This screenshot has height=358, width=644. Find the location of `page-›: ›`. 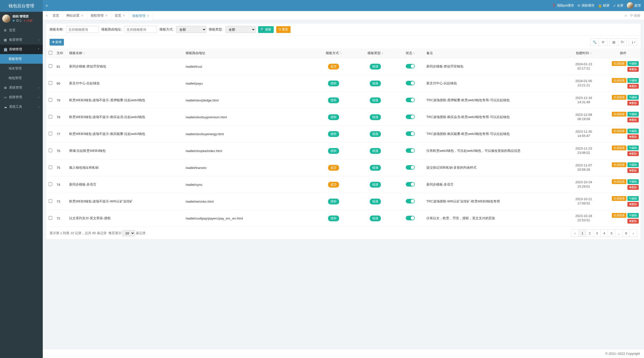

page-›: › is located at coordinates (633, 233).